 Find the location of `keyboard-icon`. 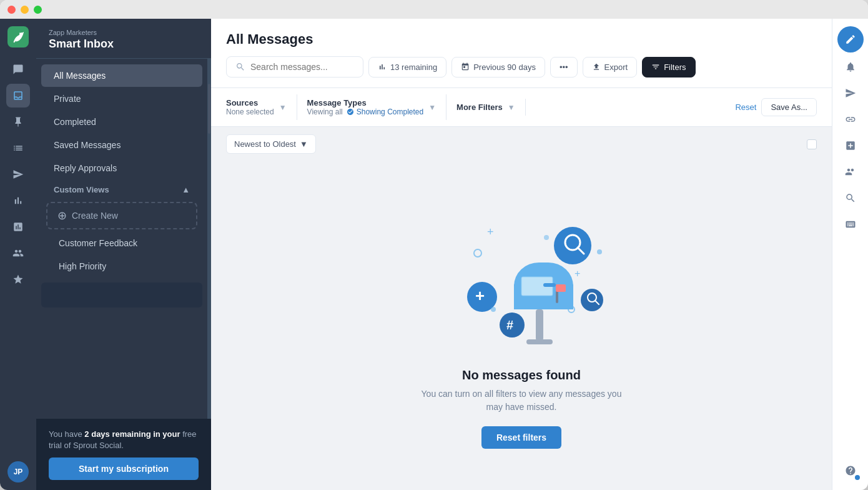

keyboard-icon is located at coordinates (851, 224).